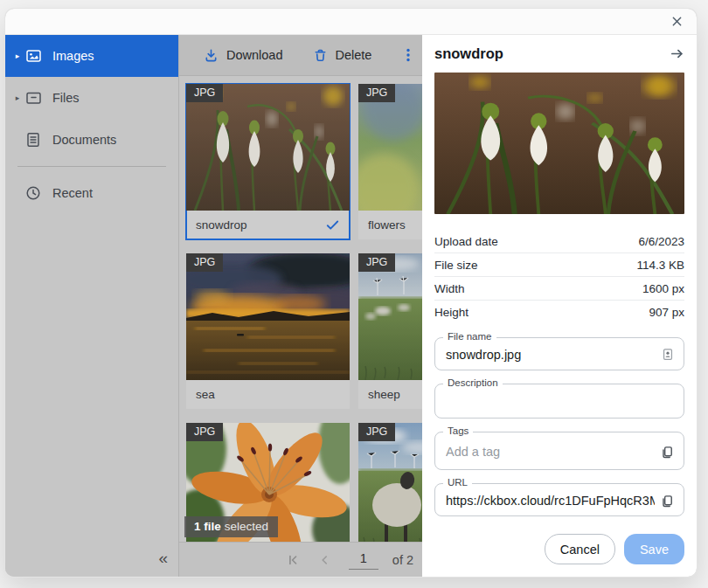 The width and height of the screenshot is (708, 588). What do you see at coordinates (664, 502) in the screenshot?
I see `copy-url-button` at bounding box center [664, 502].